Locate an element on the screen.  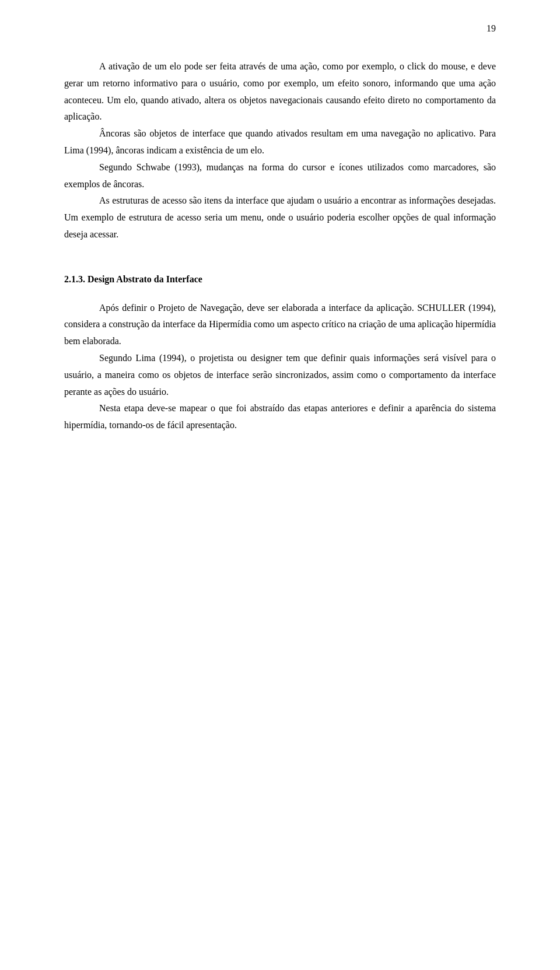
section-number: 2.1.3. is located at coordinates (76, 279).